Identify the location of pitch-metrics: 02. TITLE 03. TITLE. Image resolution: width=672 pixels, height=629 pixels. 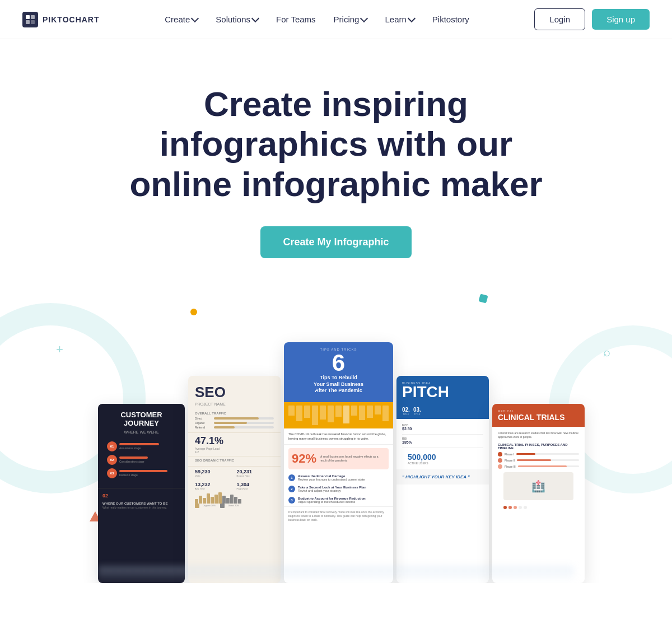
(442, 411).